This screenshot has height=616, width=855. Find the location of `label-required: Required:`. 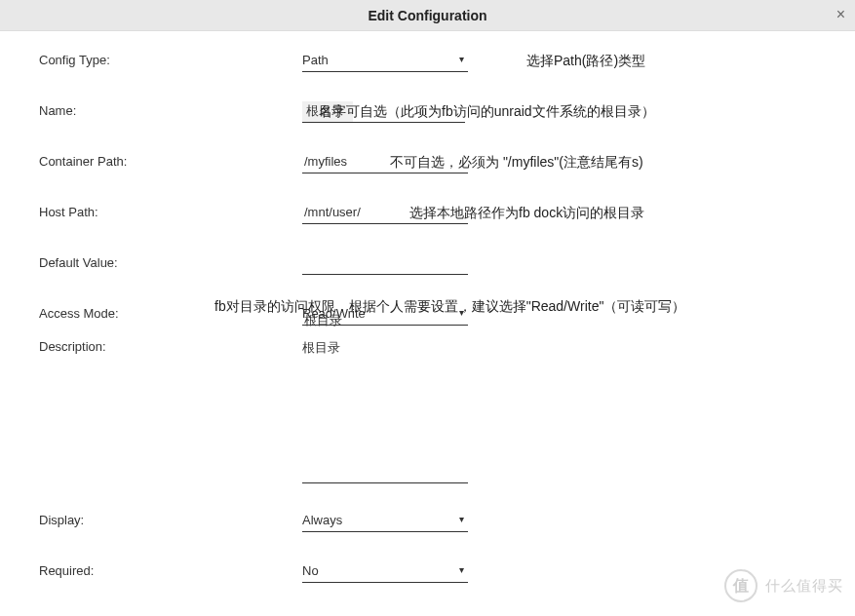

label-required: Required: is located at coordinates (171, 569).